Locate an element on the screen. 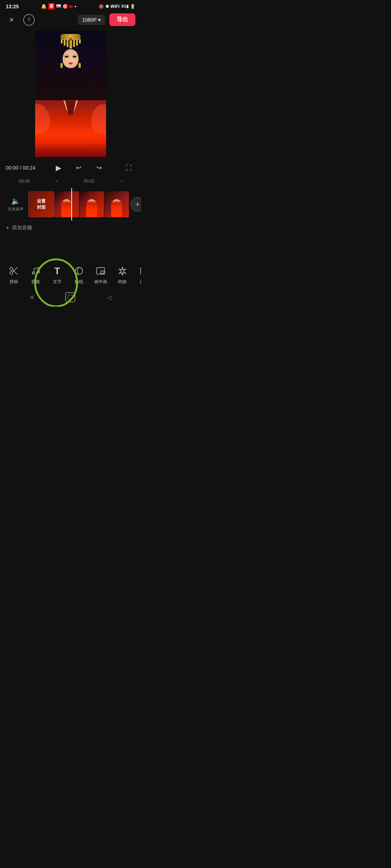 This screenshot has height=868, width=391. bottom-toolbar: 剪辑 音频 T 文字 is located at coordinates (71, 274).